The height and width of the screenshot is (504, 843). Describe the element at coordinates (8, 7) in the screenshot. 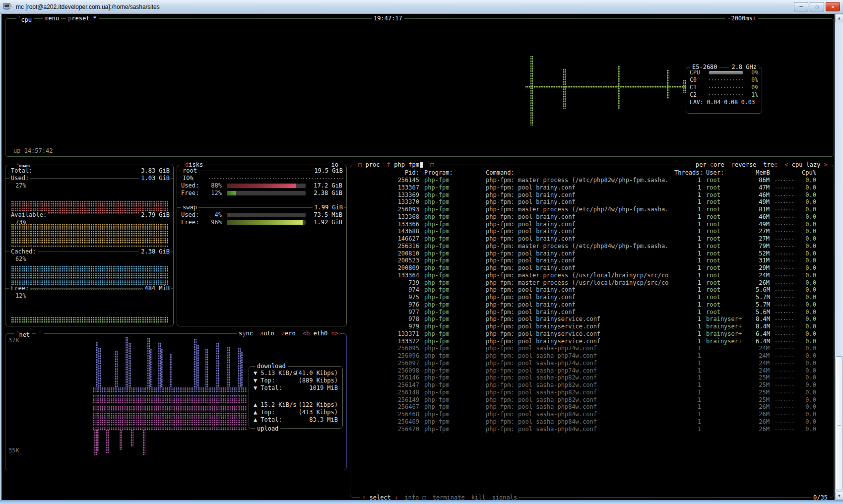

I see `app-icon` at that location.